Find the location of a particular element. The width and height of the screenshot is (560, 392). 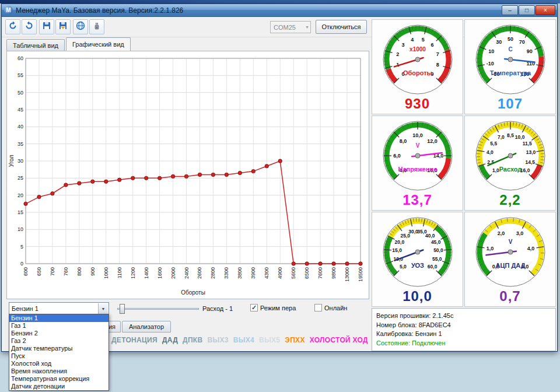

svg-text: 3,0 is located at coordinates (519, 233).